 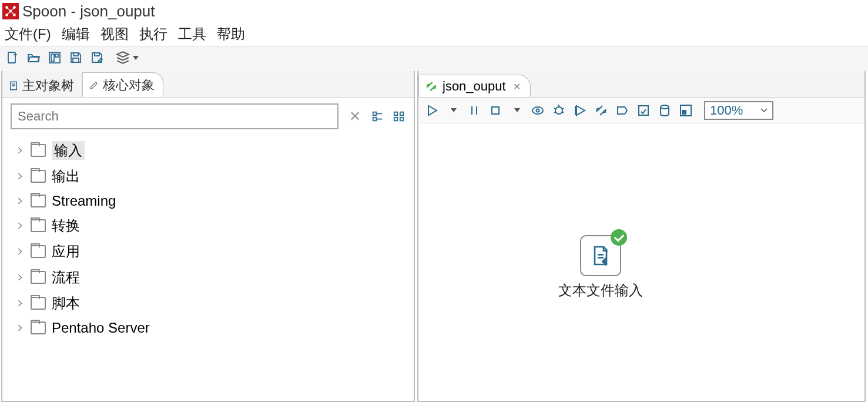 What do you see at coordinates (211, 328) in the screenshot?
I see `tree-item-pentaho-server: Pentaho Server` at bounding box center [211, 328].